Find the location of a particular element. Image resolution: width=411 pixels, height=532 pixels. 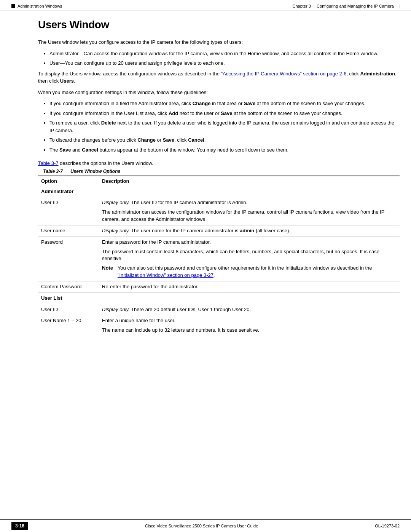

header-left-label: Administration Windows is located at coordinates (40, 6).